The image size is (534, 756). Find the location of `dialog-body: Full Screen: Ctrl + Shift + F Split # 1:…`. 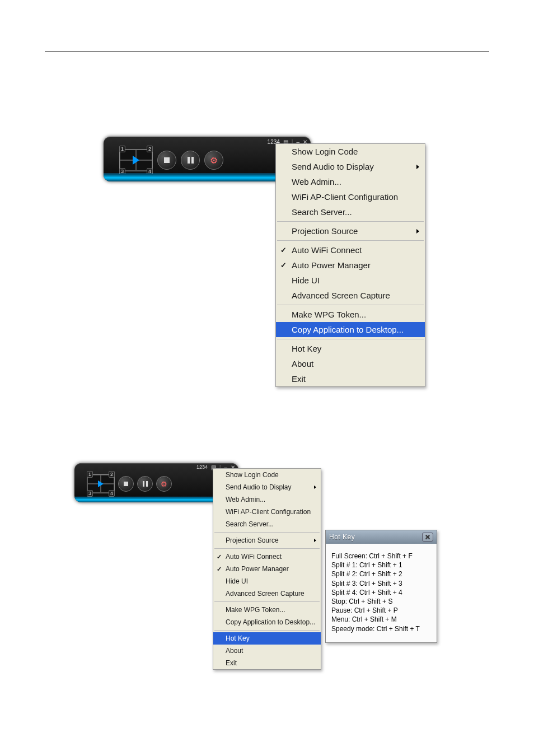

dialog-body: Full Screen: Ctrl + Shift + F Split # 1:… is located at coordinates (381, 593).